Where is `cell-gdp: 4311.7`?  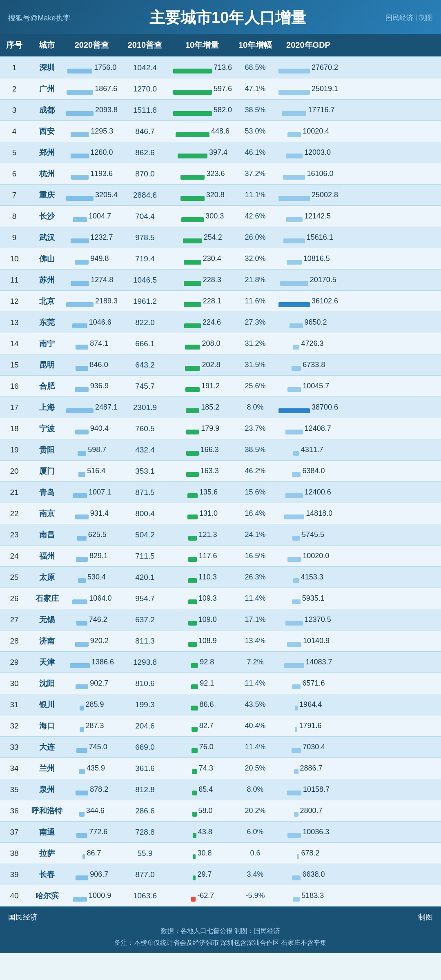 cell-gdp: 4311.7 is located at coordinates (308, 450).